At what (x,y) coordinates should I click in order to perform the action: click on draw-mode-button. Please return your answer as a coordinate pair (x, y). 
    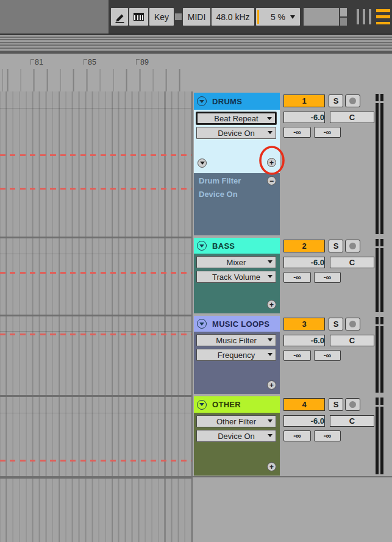
    Looking at the image, I should click on (119, 17).